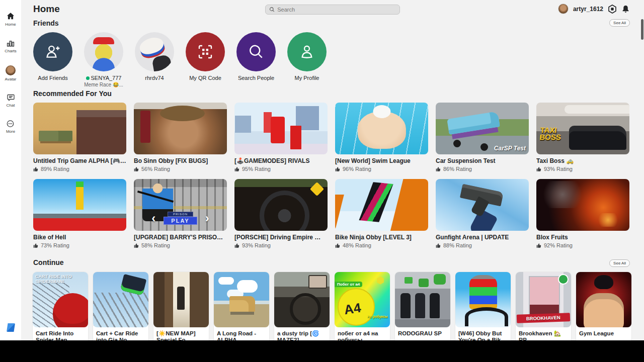  Describe the element at coordinates (180, 137) in the screenshot. I see `game-card: Bo Sinn Obby [FIX BUGS] 56% Rating` at that location.